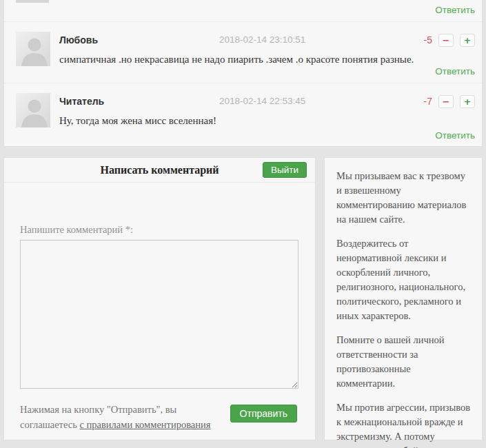 The width and height of the screenshot is (486, 448). Describe the element at coordinates (267, 120) in the screenshot. I see `comment-body: Читатель 2018-02-14 22:53:45 -7 − + Ну, …` at that location.